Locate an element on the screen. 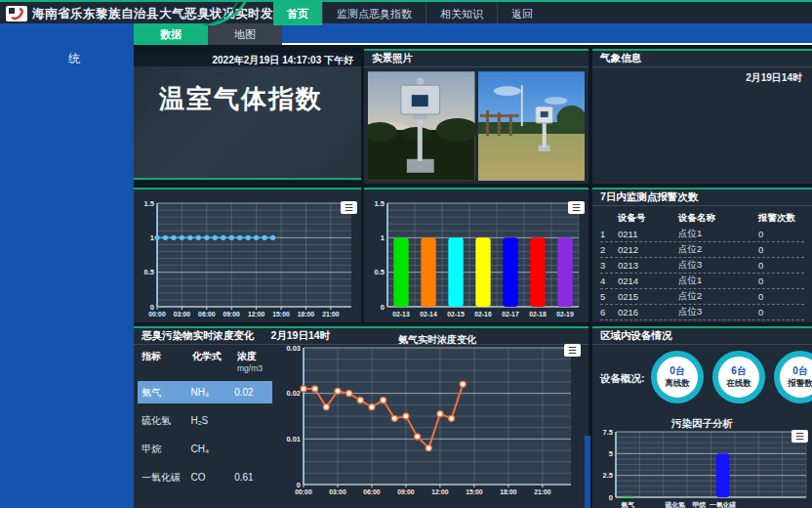 Image resolution: width=812 pixels, height=508 pixels. list-item: 一氧化碳CO0.61 is located at coordinates (205, 477).